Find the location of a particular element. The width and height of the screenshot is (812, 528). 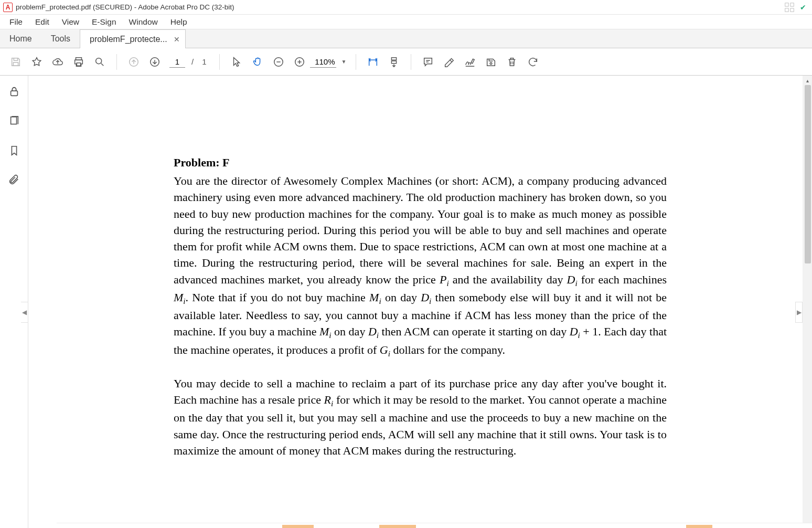

page-number-input is located at coordinates (177, 62).